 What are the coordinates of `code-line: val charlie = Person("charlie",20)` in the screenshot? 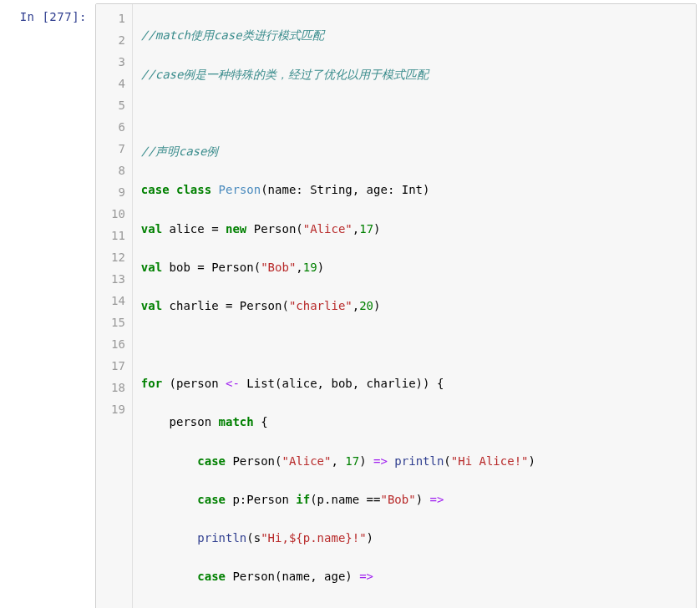 It's located at (415, 306).